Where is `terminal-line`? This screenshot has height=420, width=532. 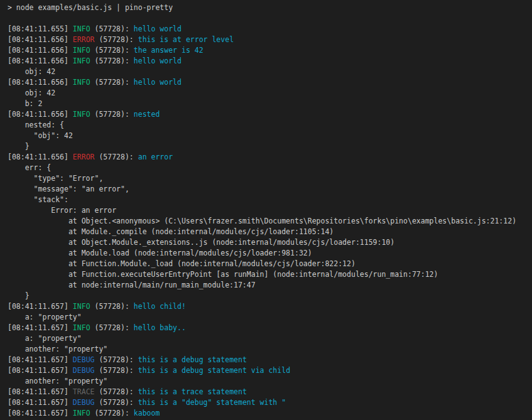 terminal-line is located at coordinates (270, 19).